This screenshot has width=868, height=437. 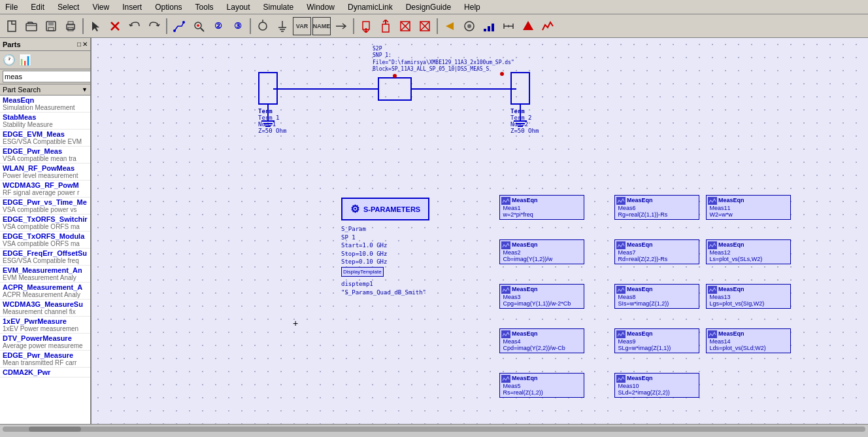 I want to click on dropdown-arrow-icon: ▼, so click(x=85, y=90).